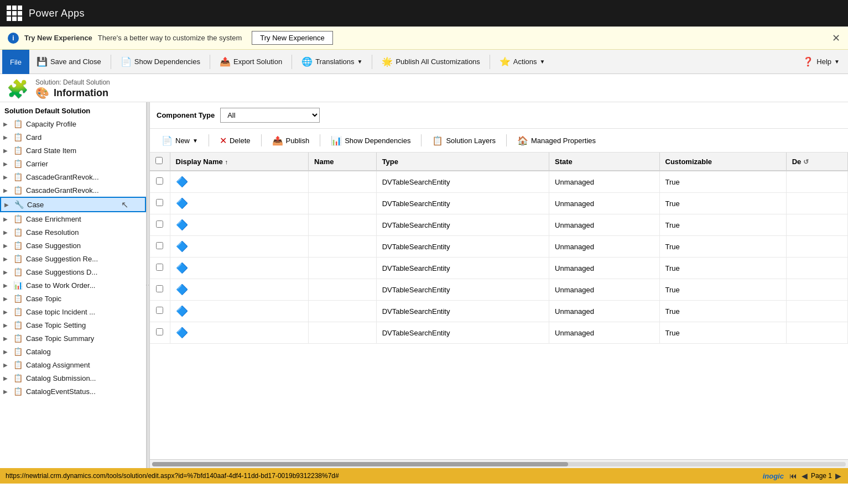 This screenshot has width=848, height=504. What do you see at coordinates (69, 62) in the screenshot?
I see `save-close-button: 💾 Save and Close` at bounding box center [69, 62].